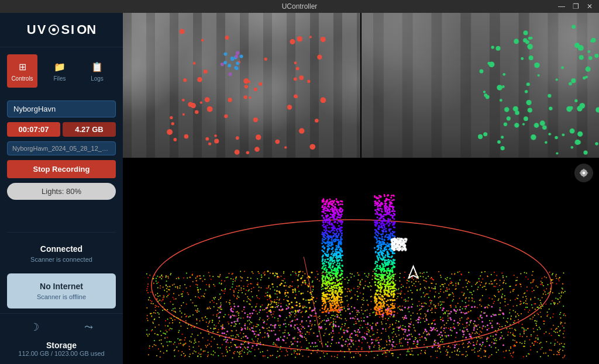  Describe the element at coordinates (61, 148) in the screenshot. I see `filename-box: NyborgHavn_2024_05_28_12_10_1` at that location.